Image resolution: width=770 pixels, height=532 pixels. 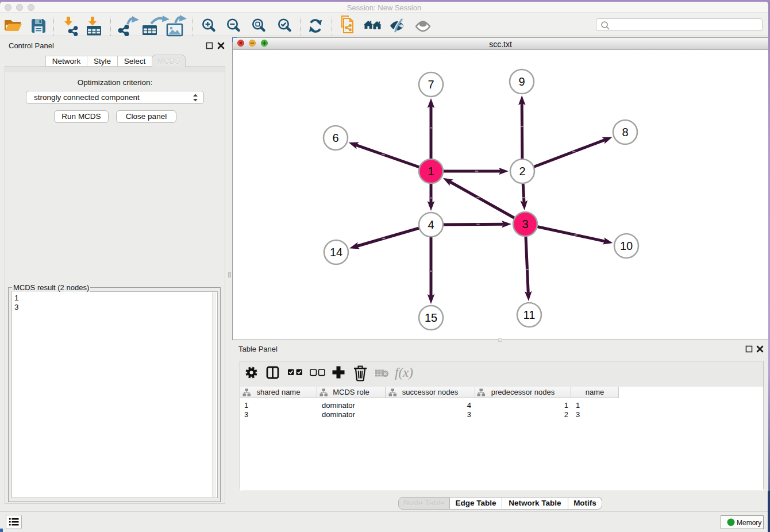 I want to click on svg-text: 8, so click(x=625, y=132).